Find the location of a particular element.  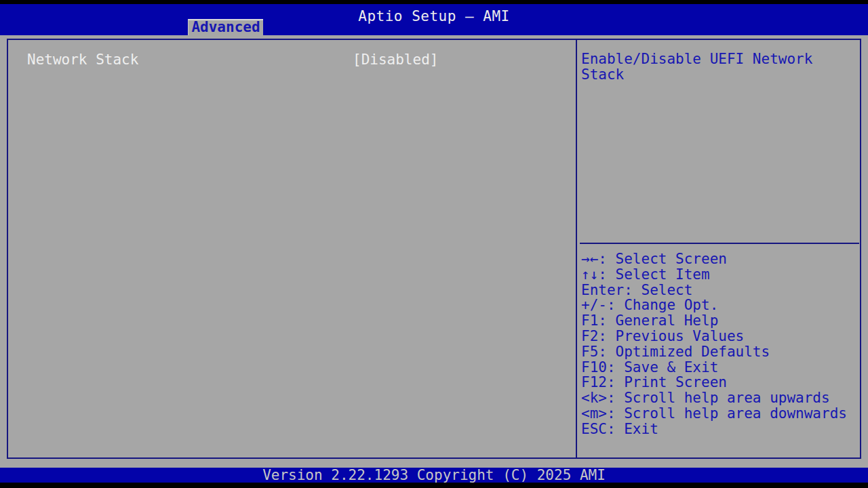

key-line: F1: General Help is located at coordinates (720, 321).